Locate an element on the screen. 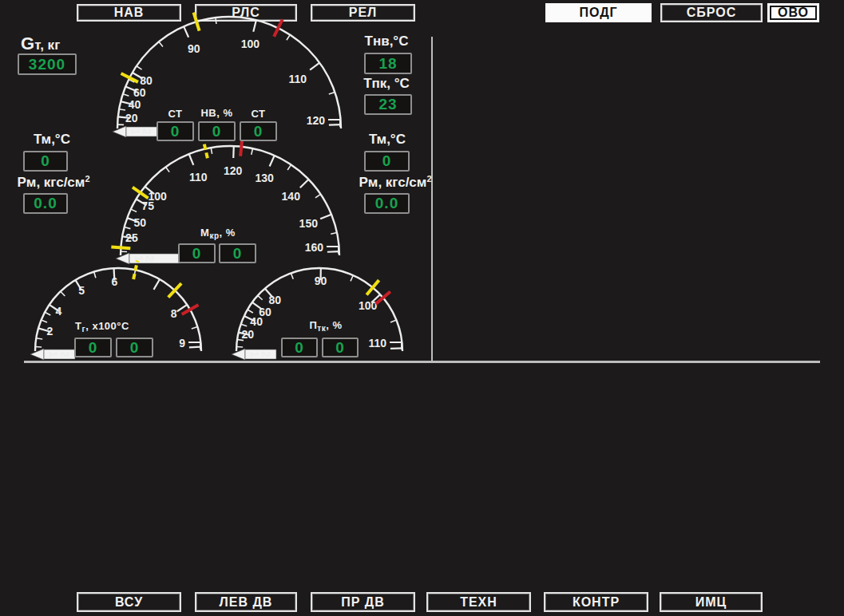 The height and width of the screenshot is (616, 844). tick-label: 6 is located at coordinates (115, 282).